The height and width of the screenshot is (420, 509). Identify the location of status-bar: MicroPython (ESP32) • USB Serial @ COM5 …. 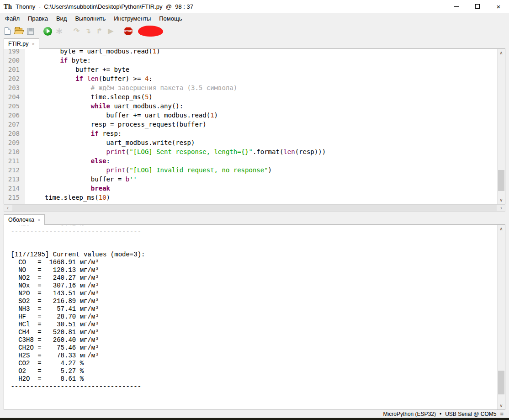
(254, 414).